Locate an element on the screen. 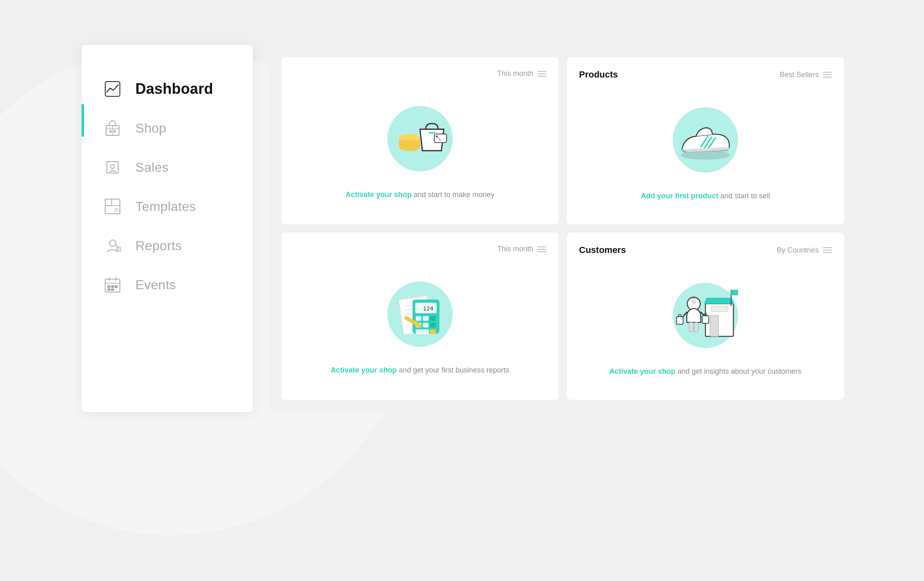 This screenshot has width=924, height=581. products-card: Products Best Sellers is located at coordinates (705, 141).